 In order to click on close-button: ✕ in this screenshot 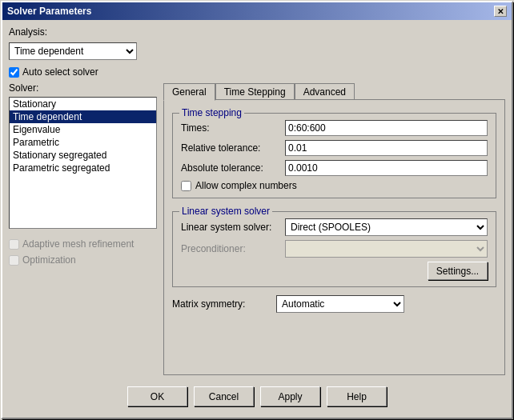, I will do `click(500, 11)`.